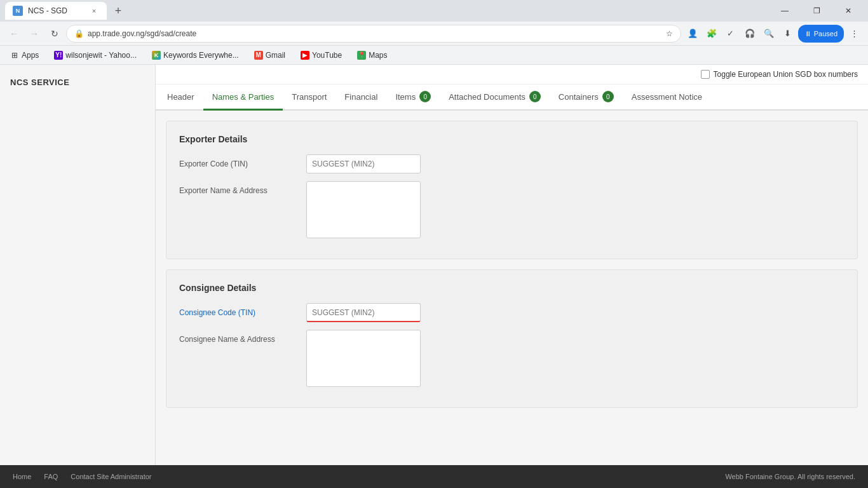  I want to click on address-bar: 🔒 app.trade.gov.ng/sgd/sad/create ☆, so click(374, 34).